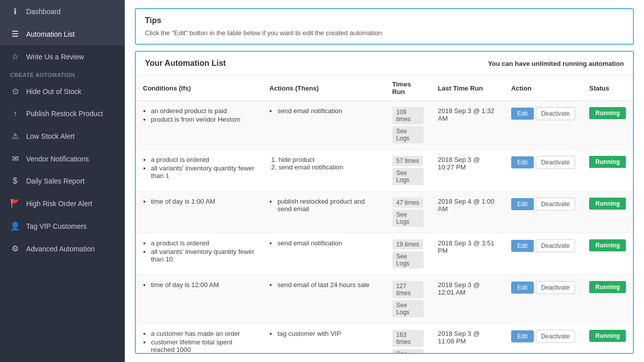 The image size is (644, 362). What do you see at coordinates (203, 172) in the screenshot?
I see `condition-item: all variants' inventory quantity fewer t…` at bounding box center [203, 172].